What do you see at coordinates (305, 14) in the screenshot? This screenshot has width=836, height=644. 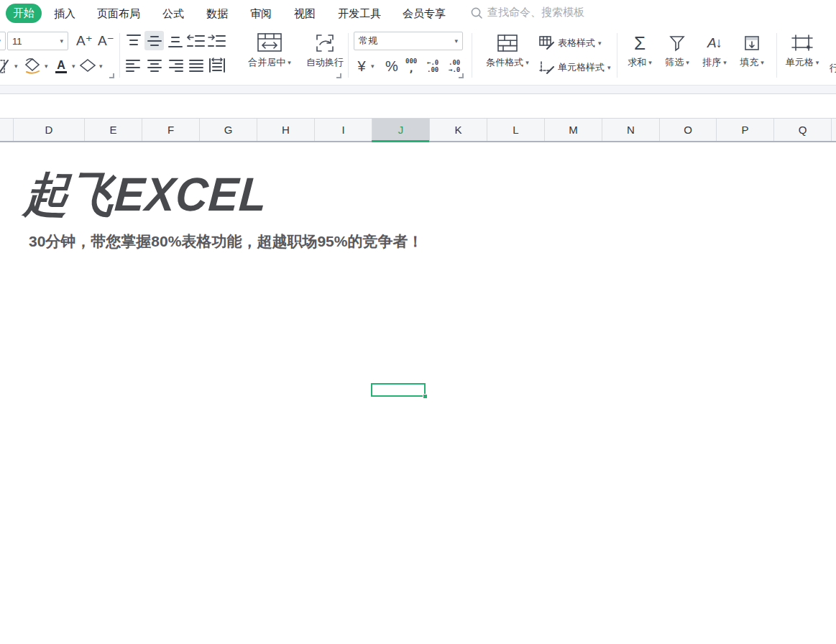 I see `tab-view: 视图` at bounding box center [305, 14].